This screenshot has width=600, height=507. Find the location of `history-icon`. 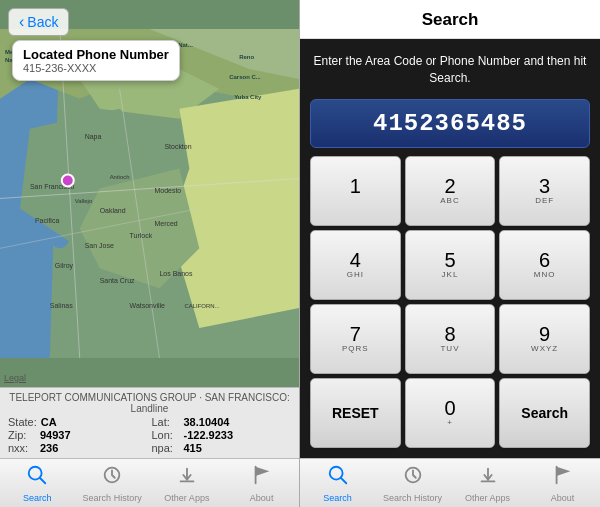

history-icon is located at coordinates (112, 478).